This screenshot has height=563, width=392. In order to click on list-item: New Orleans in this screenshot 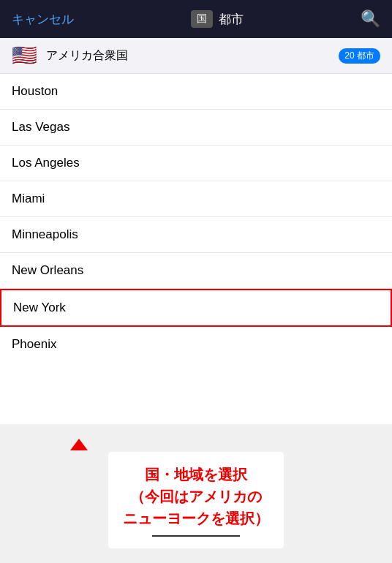, I will do `click(196, 271)`.